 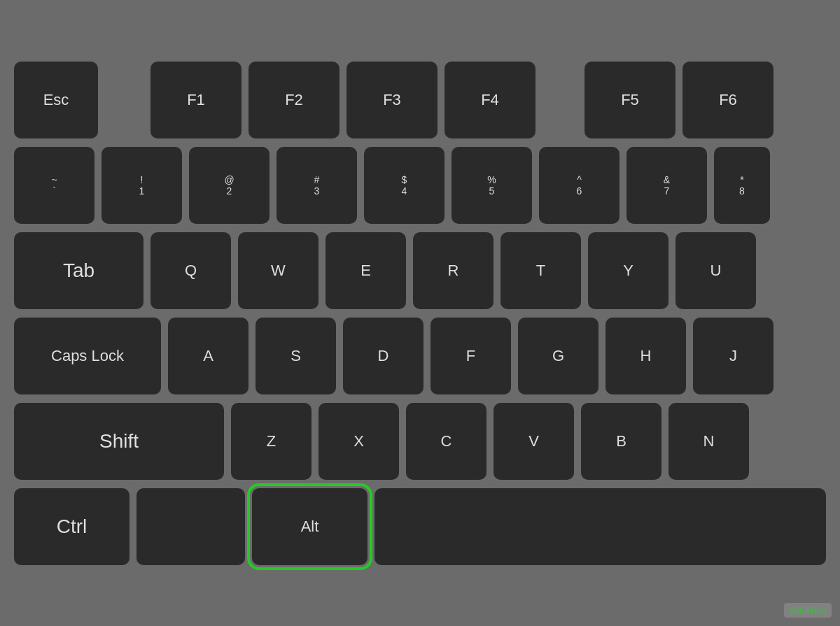 What do you see at coordinates (190, 271) in the screenshot?
I see `q-key: Q` at bounding box center [190, 271].